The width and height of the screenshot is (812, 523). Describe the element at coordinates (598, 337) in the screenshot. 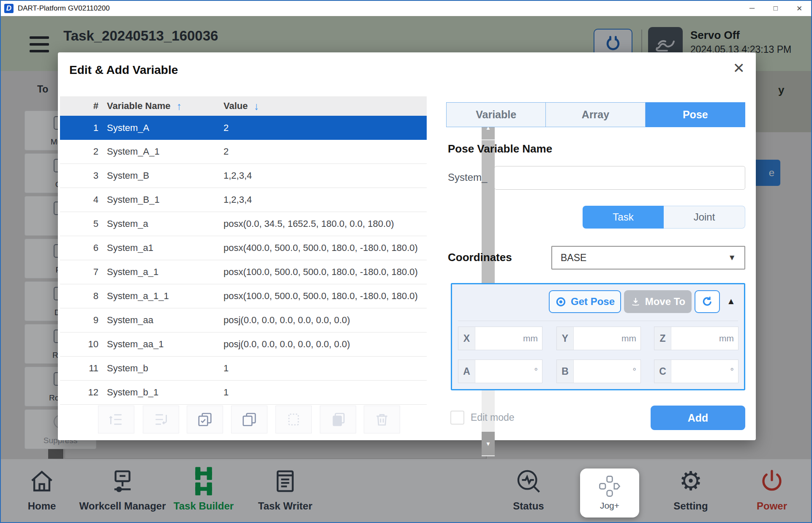

I see `pose-input-panel: Get Pose Move To ▲ X mm Y mm` at that location.